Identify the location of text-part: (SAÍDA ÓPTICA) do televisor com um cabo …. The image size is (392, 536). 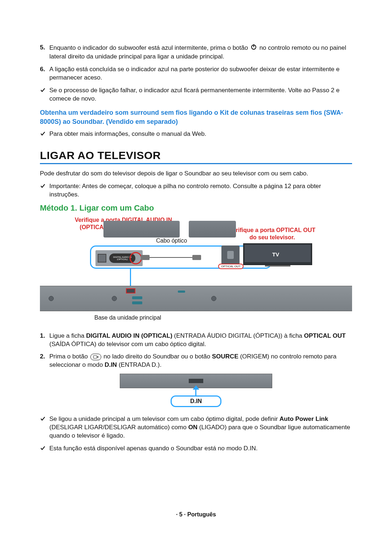
(128, 344).